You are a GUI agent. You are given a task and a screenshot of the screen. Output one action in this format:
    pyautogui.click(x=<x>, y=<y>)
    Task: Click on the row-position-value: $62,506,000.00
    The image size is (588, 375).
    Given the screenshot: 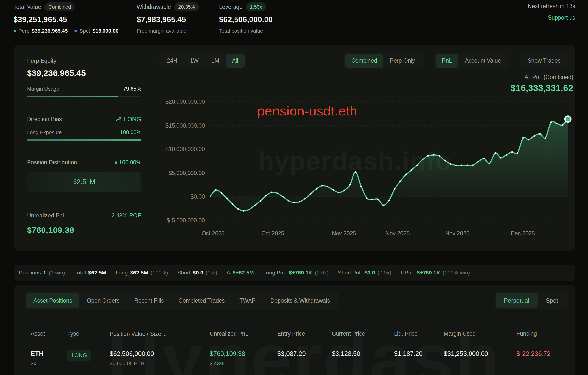 What is the action you would take?
    pyautogui.click(x=160, y=354)
    